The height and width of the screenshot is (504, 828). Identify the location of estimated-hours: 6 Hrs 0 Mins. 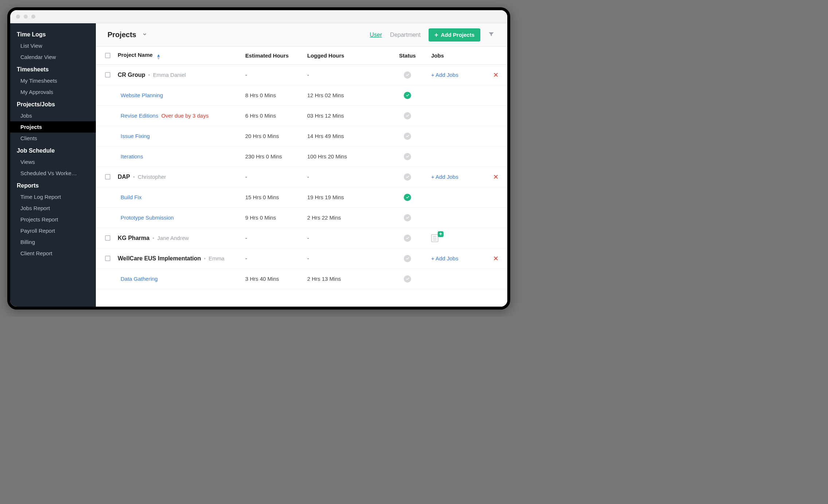
(276, 116).